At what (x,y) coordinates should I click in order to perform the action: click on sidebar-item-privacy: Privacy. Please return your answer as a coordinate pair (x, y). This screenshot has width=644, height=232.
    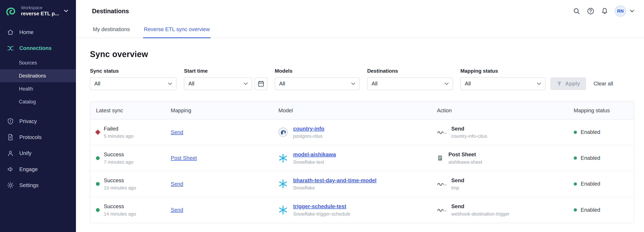
    Looking at the image, I should click on (38, 121).